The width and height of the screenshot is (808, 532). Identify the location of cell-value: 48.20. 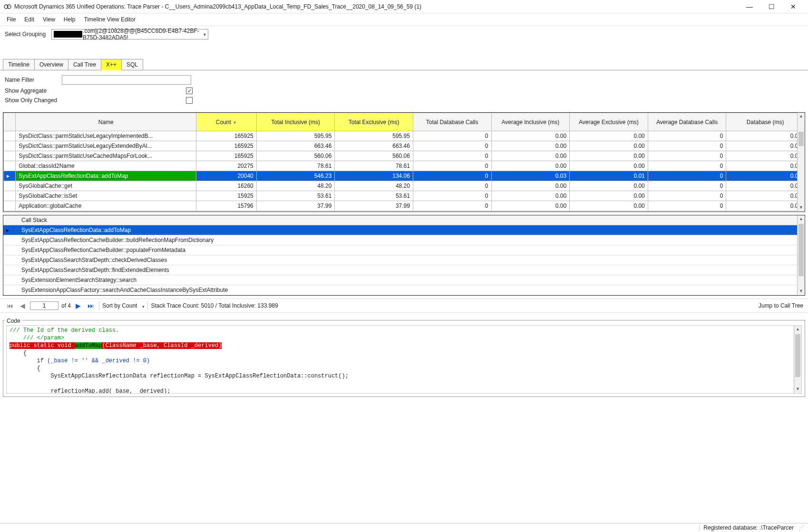
(296, 186).